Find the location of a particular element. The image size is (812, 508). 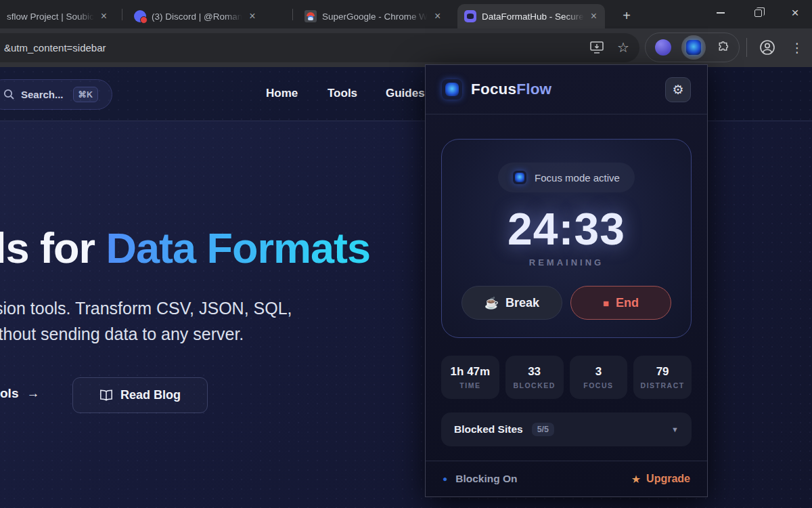

kebab-glyph: ⋮ is located at coordinates (797, 47).